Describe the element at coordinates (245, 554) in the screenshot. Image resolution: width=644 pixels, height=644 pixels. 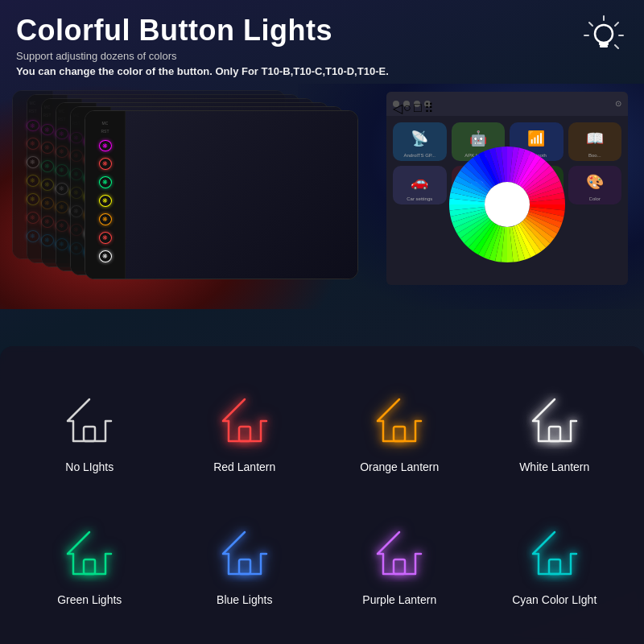
I see `house-icon-blue-lights` at that location.